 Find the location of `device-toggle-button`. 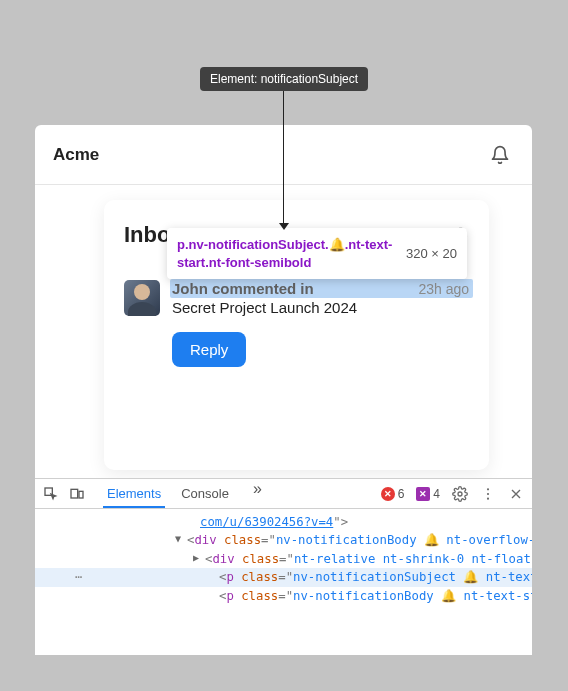

device-toggle-button is located at coordinates (77, 494).